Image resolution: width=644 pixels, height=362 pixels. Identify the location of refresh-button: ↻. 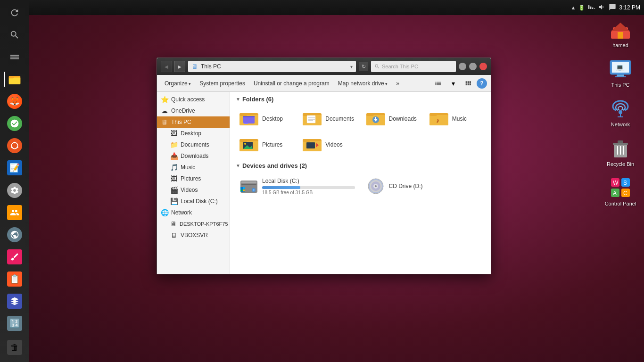
(363, 66).